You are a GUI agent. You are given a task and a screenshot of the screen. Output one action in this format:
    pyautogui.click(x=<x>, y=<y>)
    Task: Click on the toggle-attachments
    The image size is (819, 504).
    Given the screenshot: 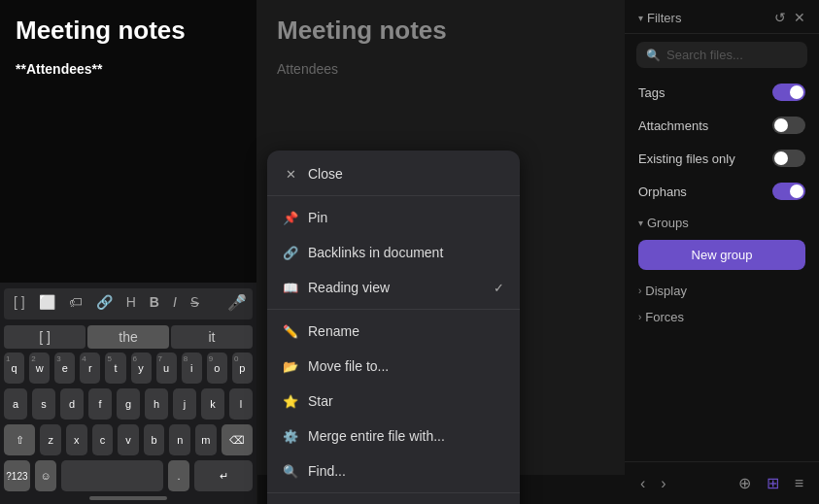 What is the action you would take?
    pyautogui.click(x=789, y=125)
    